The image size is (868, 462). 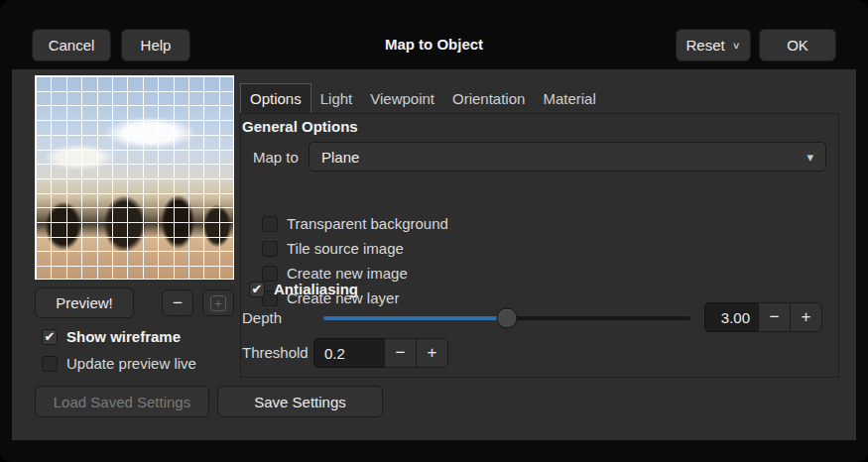 I want to click on map-to-label: Map to, so click(x=276, y=157).